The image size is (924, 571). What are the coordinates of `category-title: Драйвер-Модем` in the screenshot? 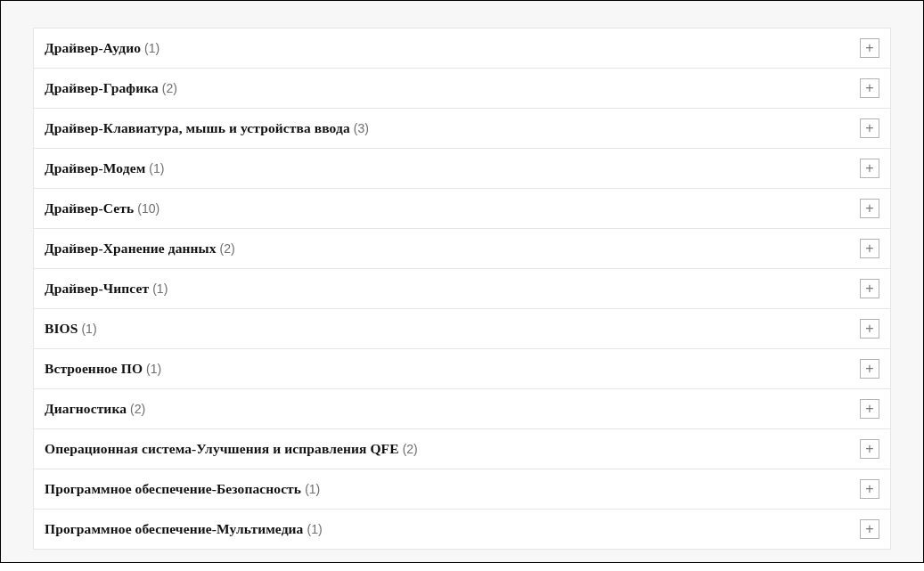 It's located at (94, 168).